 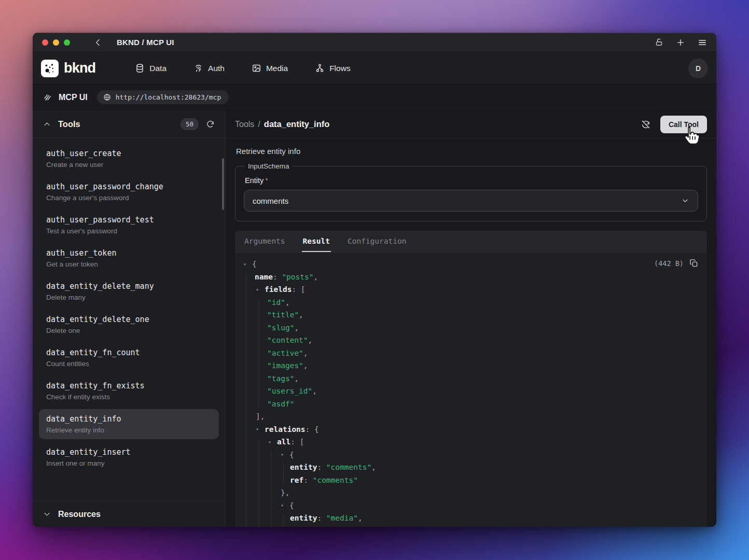 I want to click on tool-list-item: data_entity_fn_existsCheck if entity exi…, so click(x=129, y=391).